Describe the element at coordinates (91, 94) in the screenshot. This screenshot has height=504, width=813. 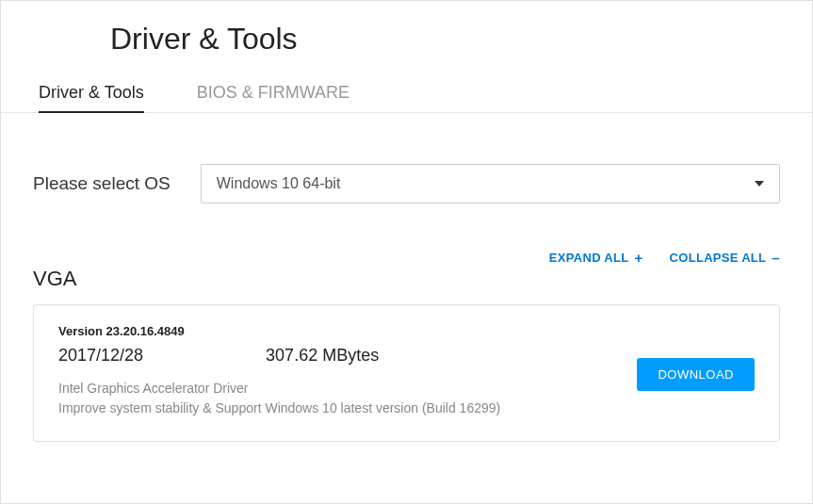
I see `tab-driver-tools: Driver & Tools` at that location.